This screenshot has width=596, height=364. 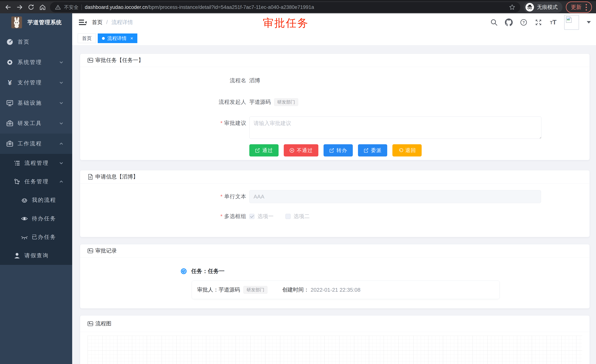 What do you see at coordinates (17, 256) in the screenshot?
I see `user-icon` at bounding box center [17, 256].